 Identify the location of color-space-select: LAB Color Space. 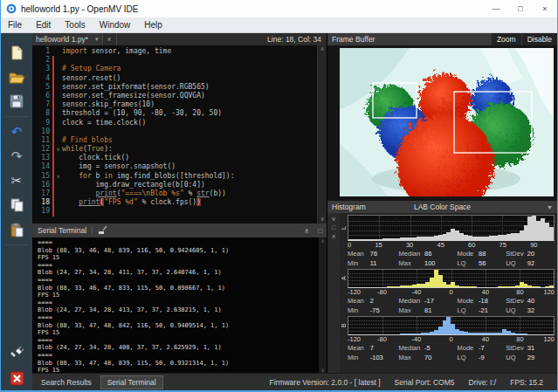
(442, 207).